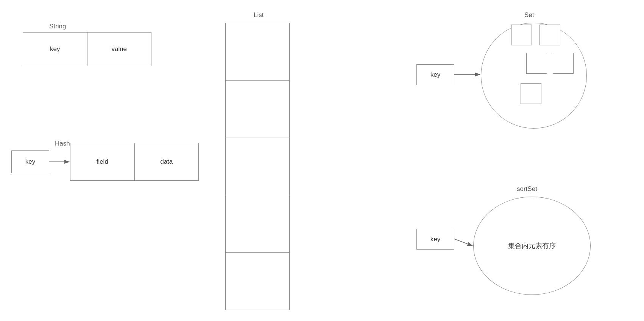 The width and height of the screenshot is (644, 321). What do you see at coordinates (167, 162) in the screenshot?
I see `hash-data-cell: data` at bounding box center [167, 162].